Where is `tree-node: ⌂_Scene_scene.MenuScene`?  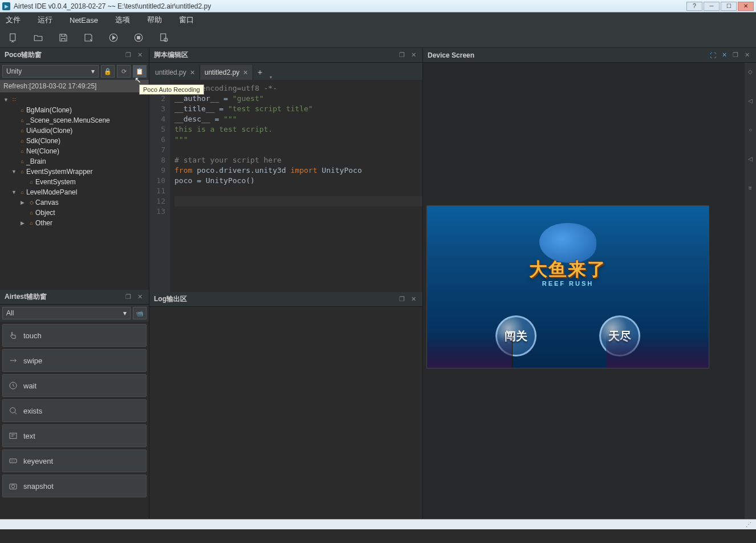 tree-node: ⌂_Scene_scene.MenuScene is located at coordinates (74, 120).